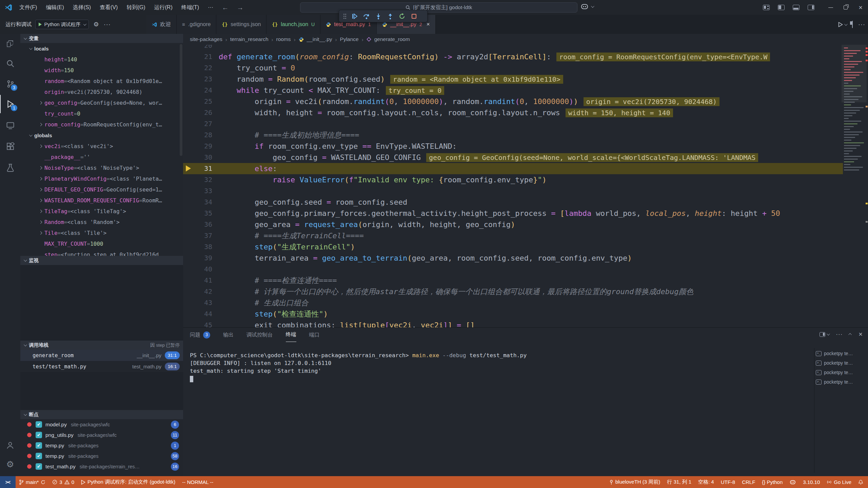 The height and width of the screenshot is (488, 868). What do you see at coordinates (850, 335) in the screenshot?
I see `maximize-panel-icon` at bounding box center [850, 335].